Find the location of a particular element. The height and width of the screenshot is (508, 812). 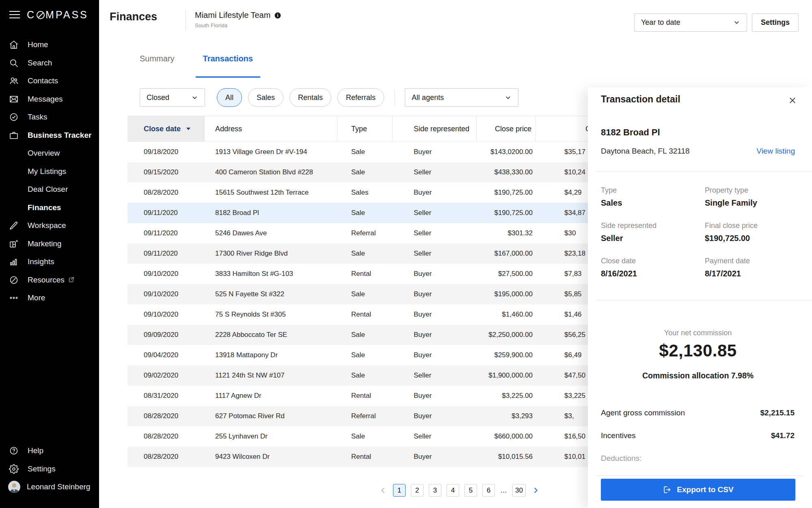

table-row: 09/10/2020 3833 Hamilton St #G-103 Renta… is located at coordinates (382, 274).